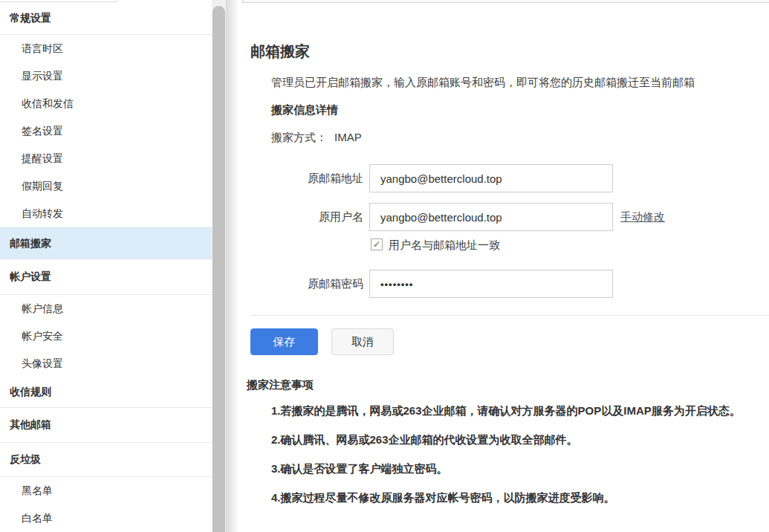  What do you see at coordinates (106, 244) in the screenshot?
I see `sidebar-item-mail-migration-selected: 邮箱搬家` at bounding box center [106, 244].